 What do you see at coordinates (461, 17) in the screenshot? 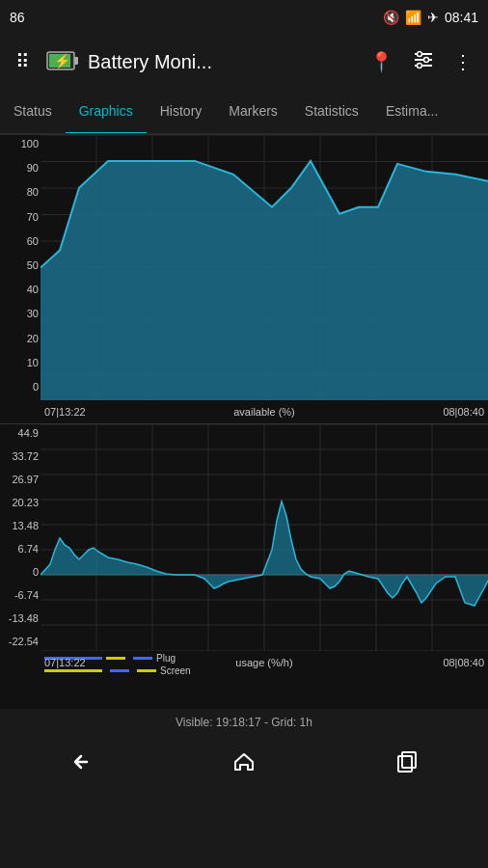
I see `clock: 08:41` at bounding box center [461, 17].